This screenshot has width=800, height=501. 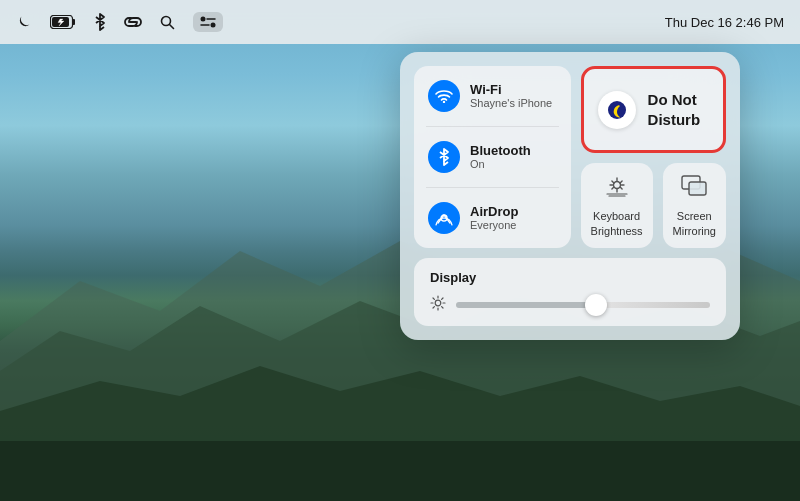 I want to click on search-spotlight-icon, so click(x=168, y=22).